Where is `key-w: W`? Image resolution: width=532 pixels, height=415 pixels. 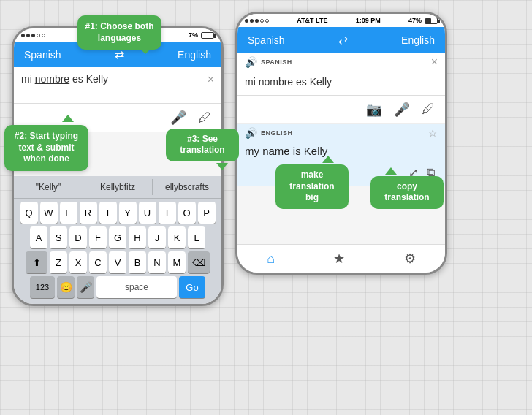 key-w: W is located at coordinates (49, 213).